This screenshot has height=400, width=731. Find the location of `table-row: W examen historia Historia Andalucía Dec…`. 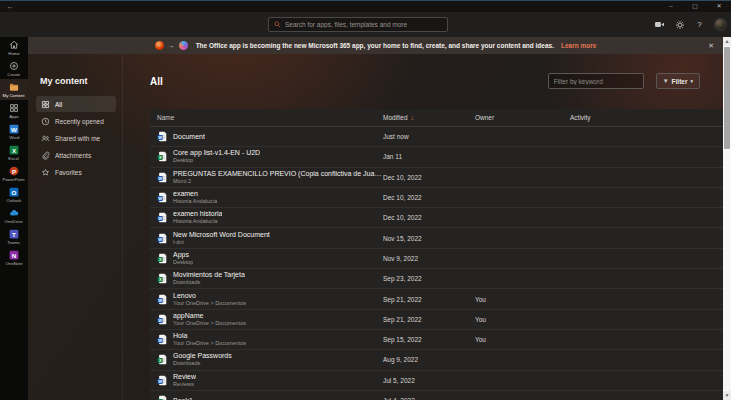

table-row: W examen historia Historia Andalucía Dec… is located at coordinates (436, 218).